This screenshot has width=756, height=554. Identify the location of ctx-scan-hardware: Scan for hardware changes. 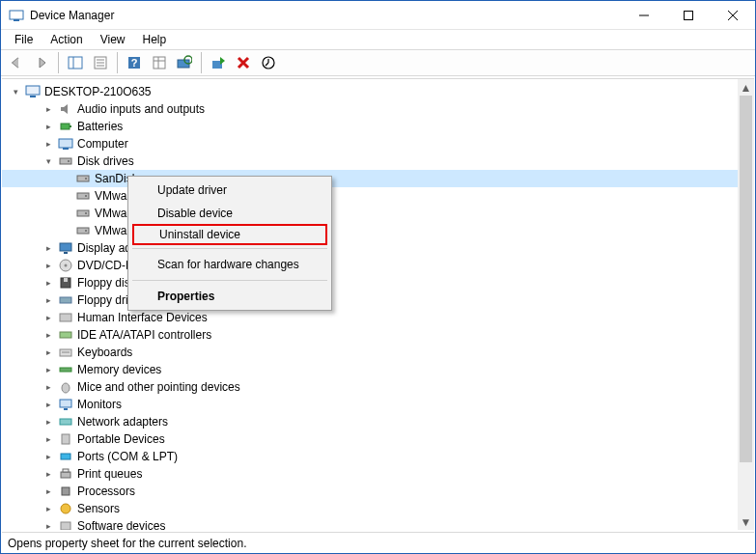
(230, 264).